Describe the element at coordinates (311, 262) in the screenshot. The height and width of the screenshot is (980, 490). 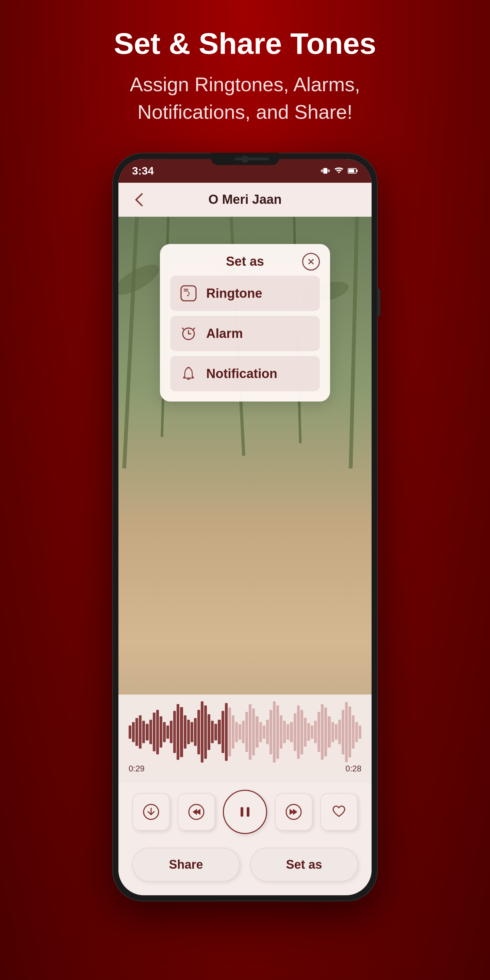
I see `close-icon` at that location.